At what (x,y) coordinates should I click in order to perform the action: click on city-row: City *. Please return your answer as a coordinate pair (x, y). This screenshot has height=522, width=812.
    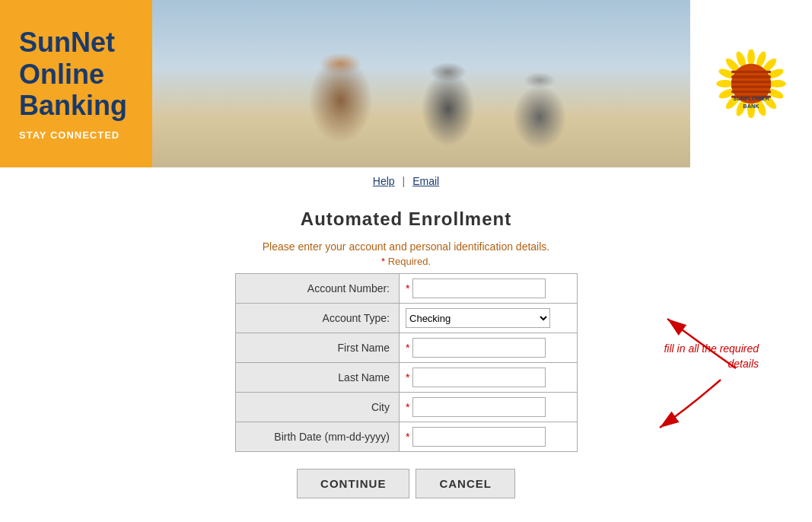
    Looking at the image, I should click on (406, 408).